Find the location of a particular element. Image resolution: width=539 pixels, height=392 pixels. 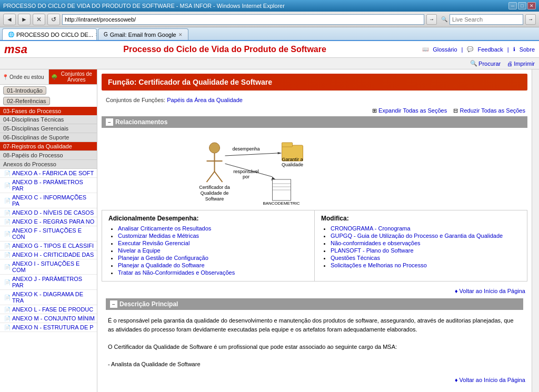

sidebar-section-disc-tec: 04-Disciplinas Técnicas is located at coordinates (48, 120).